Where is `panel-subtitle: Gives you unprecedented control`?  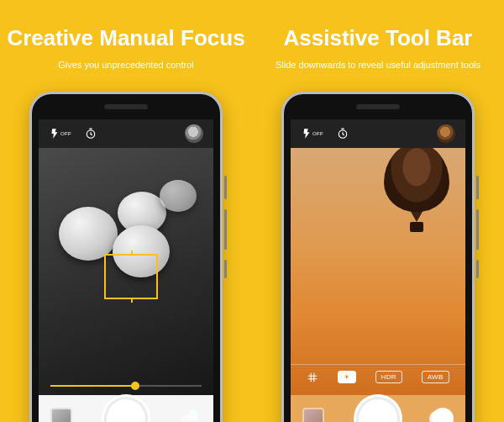 panel-subtitle: Gives you unprecedented control is located at coordinates (126, 65).